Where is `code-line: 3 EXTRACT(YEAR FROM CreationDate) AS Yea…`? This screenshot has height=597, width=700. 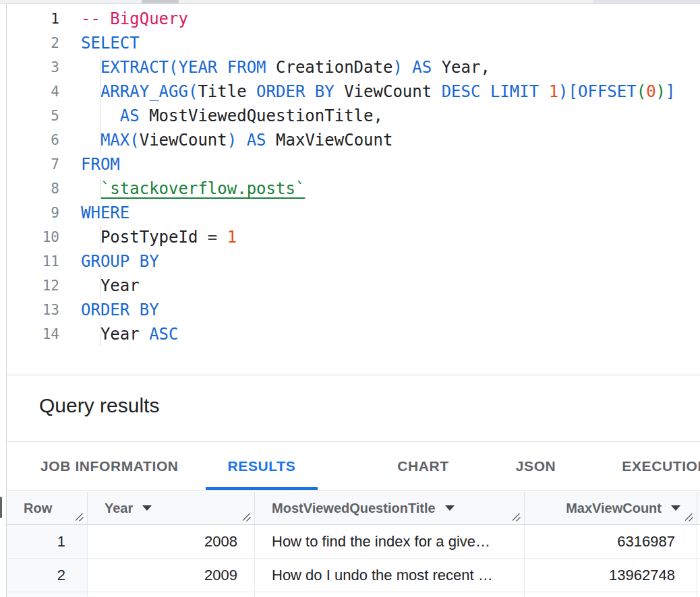
code-line: 3 EXTRACT(YEAR FROM CreationDate) AS Yea… is located at coordinates (353, 67).